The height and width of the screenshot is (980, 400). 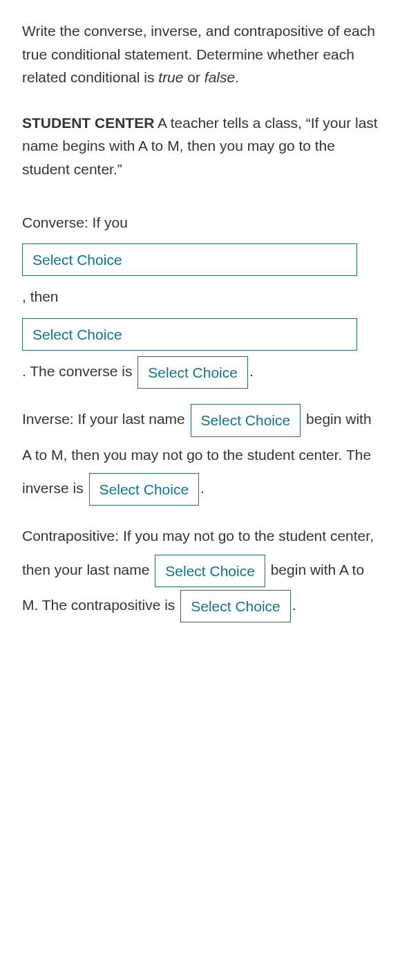 I want to click on context-heading: STUDENT CENTER, so click(x=88, y=123).